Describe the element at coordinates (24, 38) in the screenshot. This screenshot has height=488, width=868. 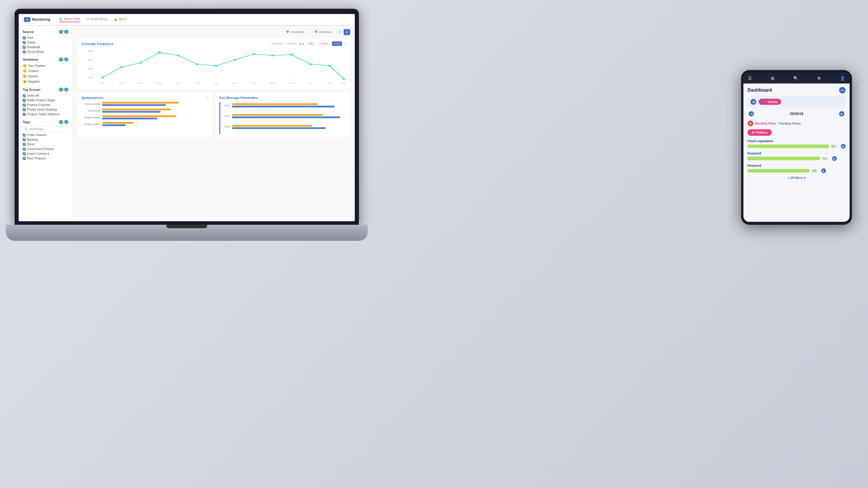
I see `source-print-checkbox` at that location.